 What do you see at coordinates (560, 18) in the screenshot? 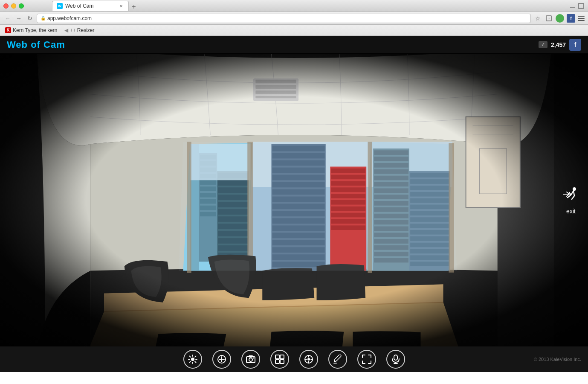
I see `profile-avatar` at bounding box center [560, 18].